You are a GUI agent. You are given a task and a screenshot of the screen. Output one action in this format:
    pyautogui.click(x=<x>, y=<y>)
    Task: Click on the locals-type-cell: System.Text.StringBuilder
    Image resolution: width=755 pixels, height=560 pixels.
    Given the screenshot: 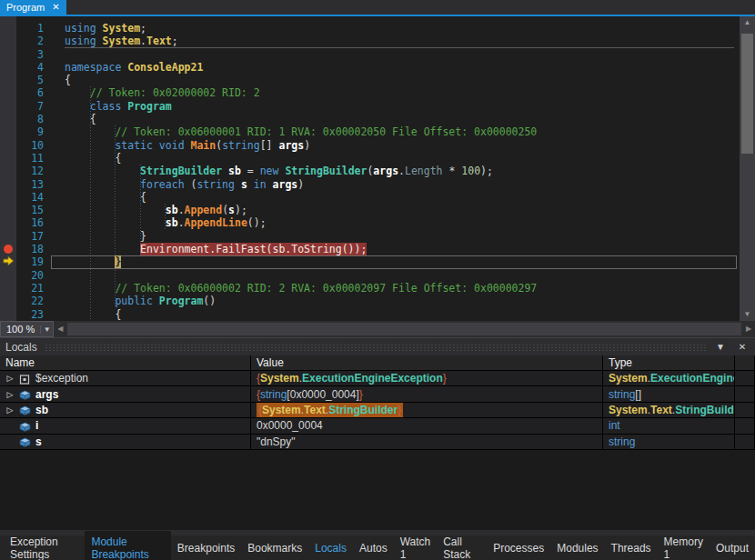 What is the action you would take?
    pyautogui.click(x=669, y=410)
    